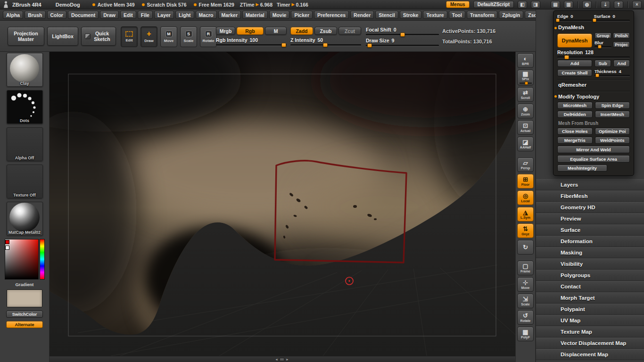  What do you see at coordinates (612, 73) in the screenshot?
I see `thickness-slider: Thickness4` at bounding box center [612, 73].